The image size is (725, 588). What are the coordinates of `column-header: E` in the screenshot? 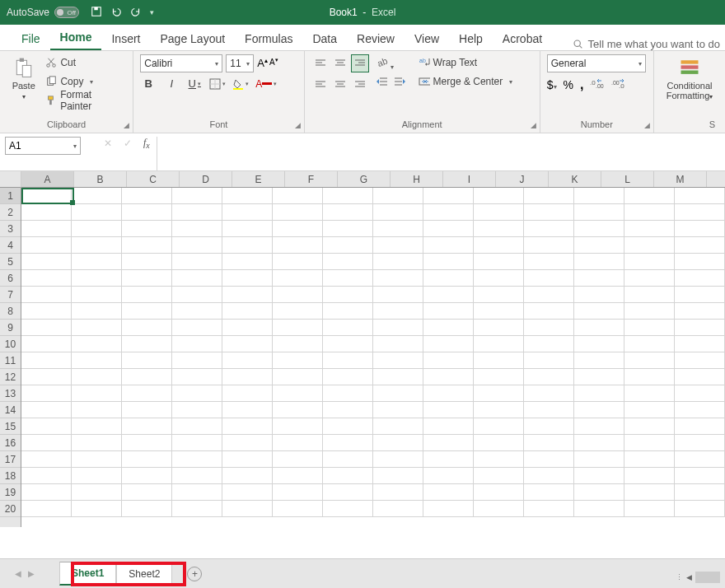 It's located at (259, 180).